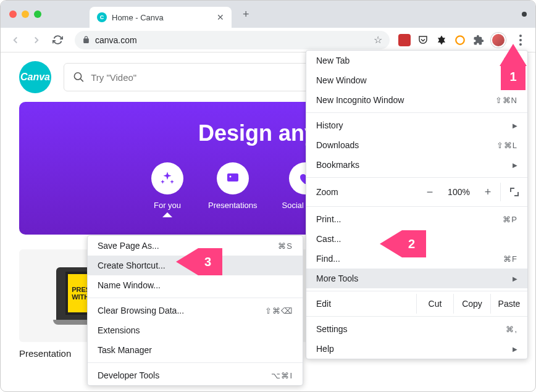 This screenshot has width=536, height=392. Describe the element at coordinates (15, 40) in the screenshot. I see `back-button` at that location.